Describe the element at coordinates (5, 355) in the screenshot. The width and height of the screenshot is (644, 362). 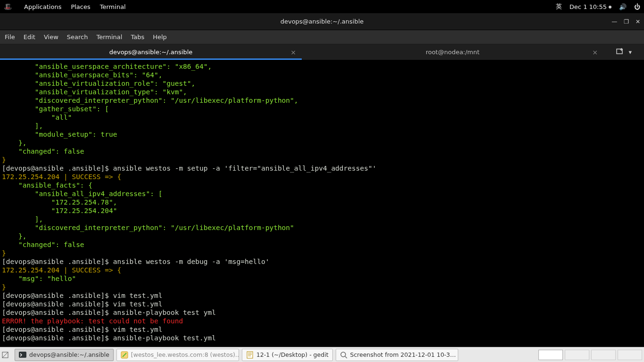
I see `show-desktop-button` at that location.